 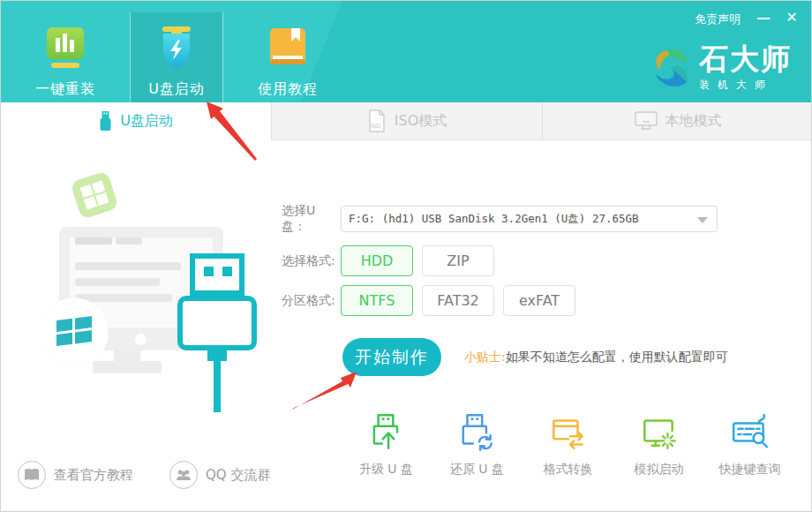 What do you see at coordinates (377, 300) in the screenshot?
I see `partition-option-ntfs: NTFS` at bounding box center [377, 300].